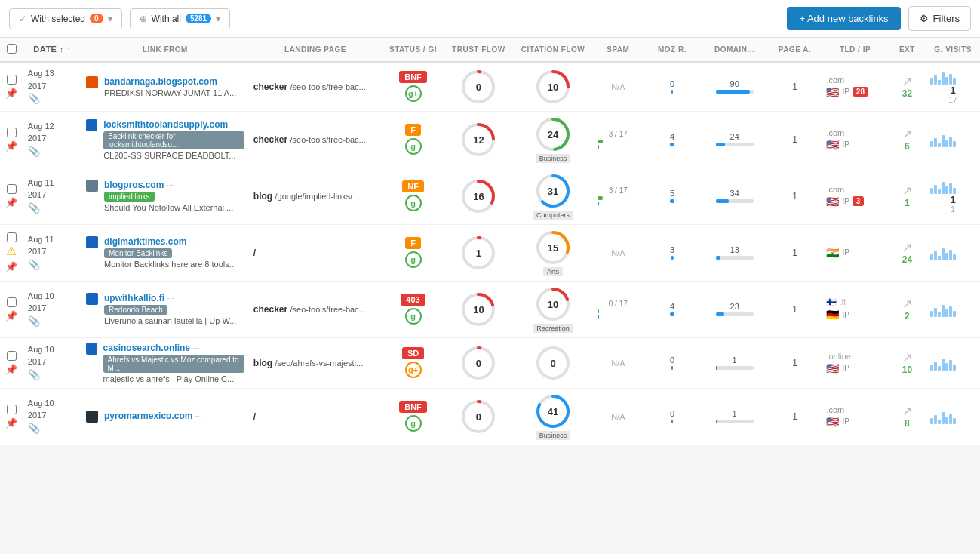  Describe the element at coordinates (53, 86) in the screenshot. I see `date-cell: Aug 13 2017 📎` at that location.